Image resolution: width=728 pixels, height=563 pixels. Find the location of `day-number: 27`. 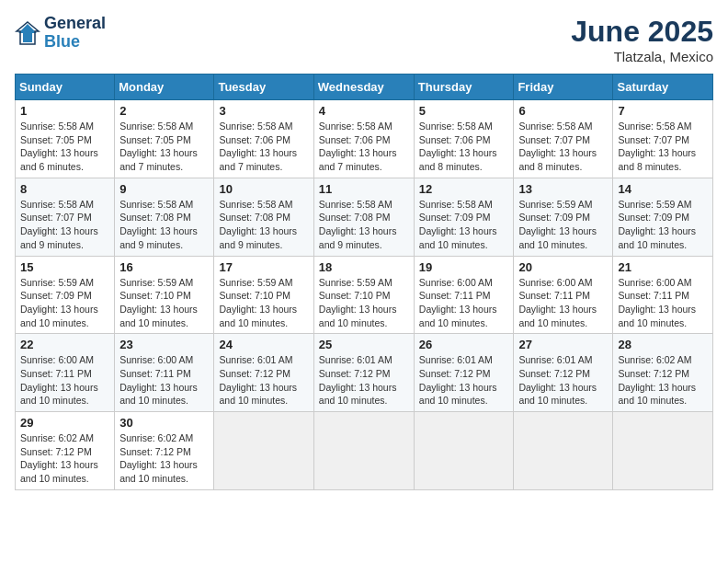

day-number: 27 is located at coordinates (563, 344).